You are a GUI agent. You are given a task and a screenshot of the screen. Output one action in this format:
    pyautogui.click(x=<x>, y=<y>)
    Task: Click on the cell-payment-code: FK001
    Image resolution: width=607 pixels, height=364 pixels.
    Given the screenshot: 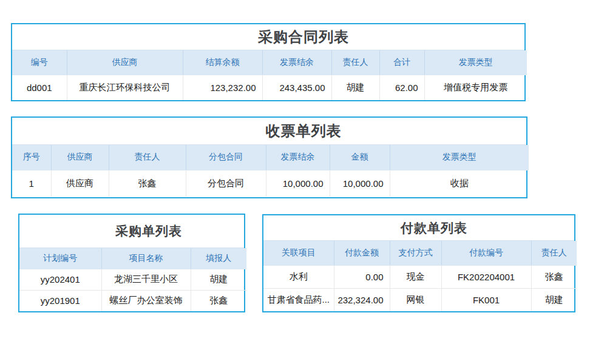 What is the action you would take?
    pyautogui.click(x=486, y=300)
    